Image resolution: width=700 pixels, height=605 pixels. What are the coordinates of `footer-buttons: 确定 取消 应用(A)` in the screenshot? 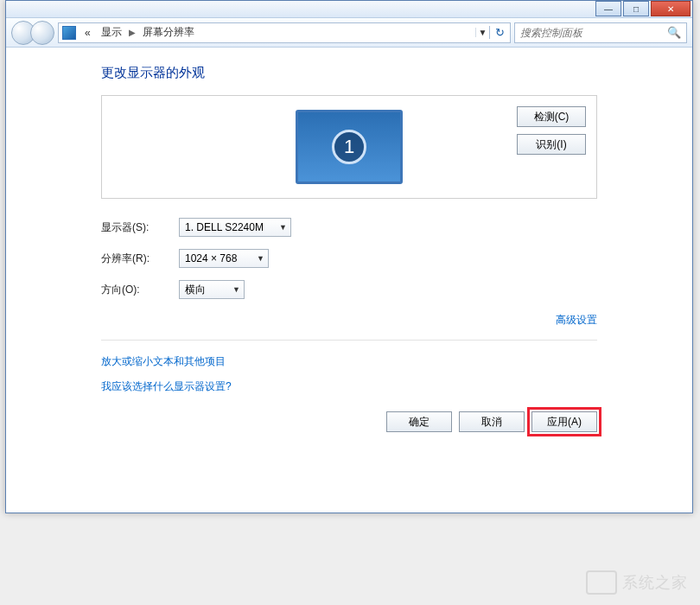 It's located at (349, 422).